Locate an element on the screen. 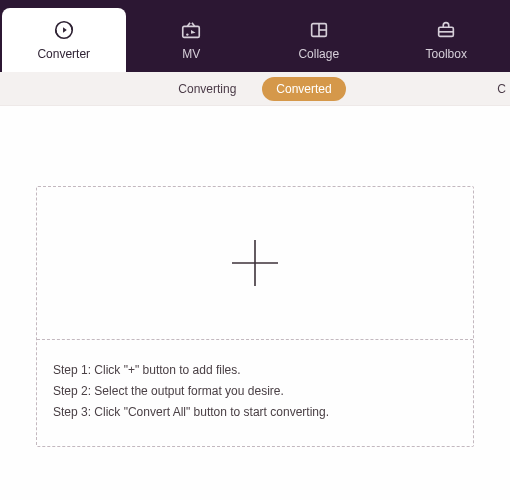 Image resolution: width=510 pixels, height=500 pixels. tab-mv: MV is located at coordinates (192, 40).